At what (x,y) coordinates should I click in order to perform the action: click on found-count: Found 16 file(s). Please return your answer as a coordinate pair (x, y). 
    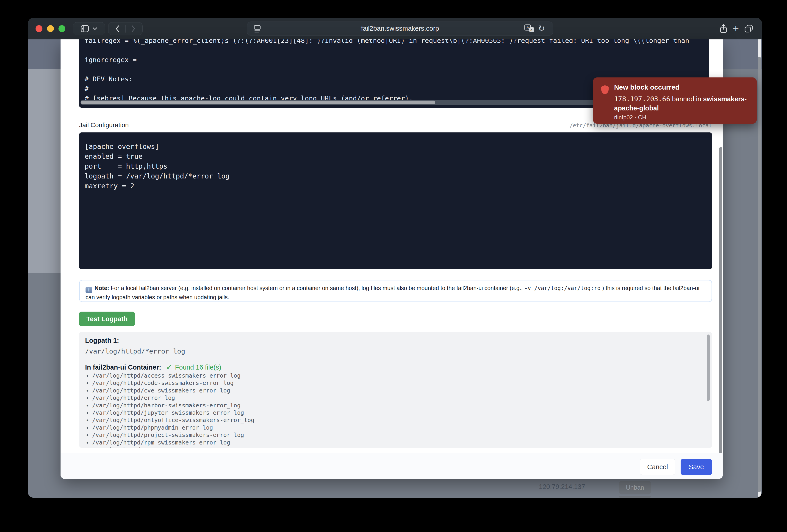
    Looking at the image, I should click on (198, 367).